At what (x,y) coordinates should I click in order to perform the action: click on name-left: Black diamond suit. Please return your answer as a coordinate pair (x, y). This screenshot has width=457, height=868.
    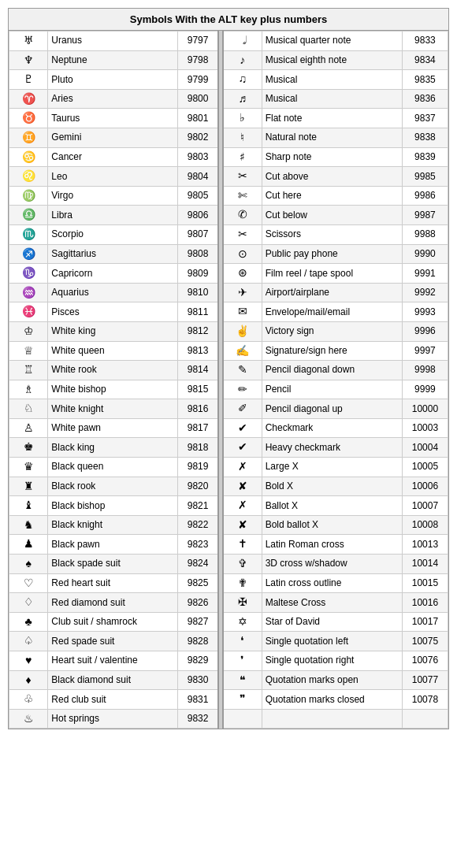
    Looking at the image, I should click on (113, 681).